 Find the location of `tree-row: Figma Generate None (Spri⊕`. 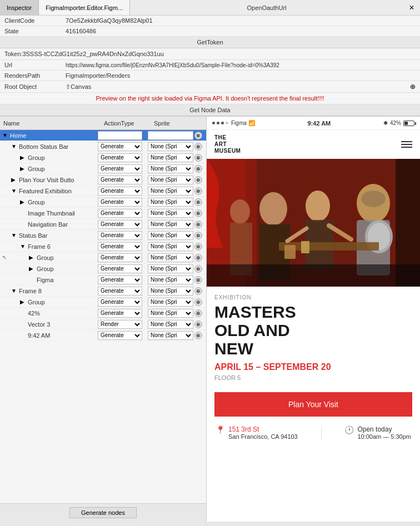

tree-row: Figma Generate None (Spri⊕ is located at coordinates (103, 280).